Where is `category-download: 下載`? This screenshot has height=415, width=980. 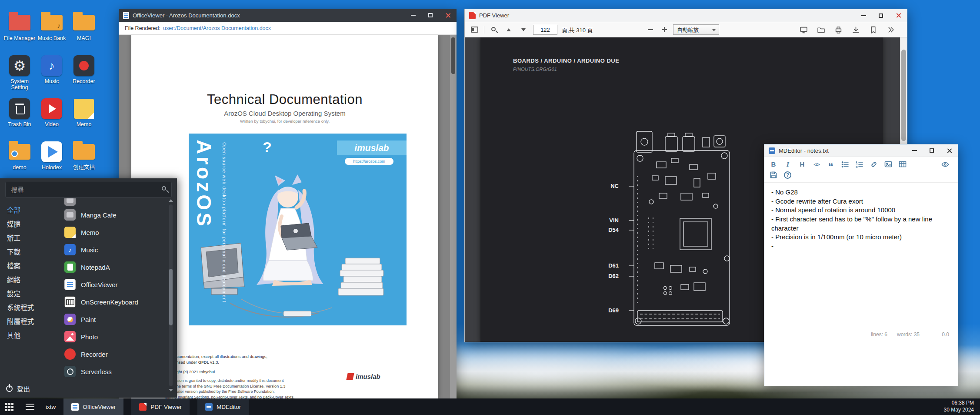
category-download: 下載 is located at coordinates (30, 252).